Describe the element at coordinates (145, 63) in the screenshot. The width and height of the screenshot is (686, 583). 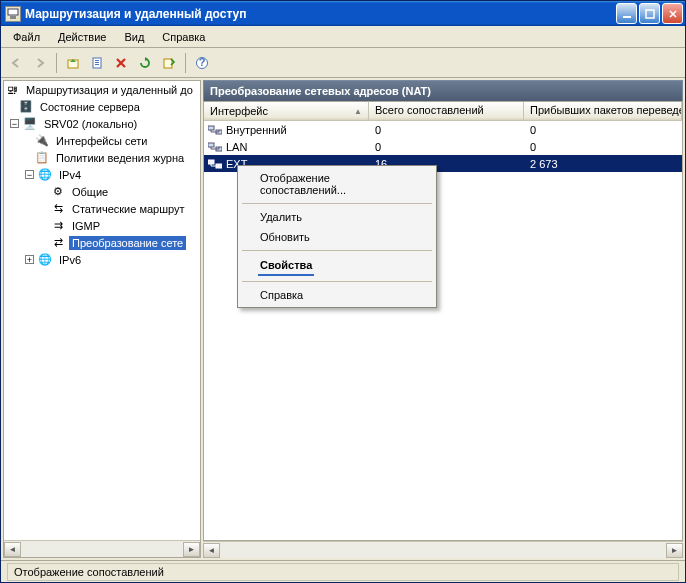
I see `refresh-button` at that location.